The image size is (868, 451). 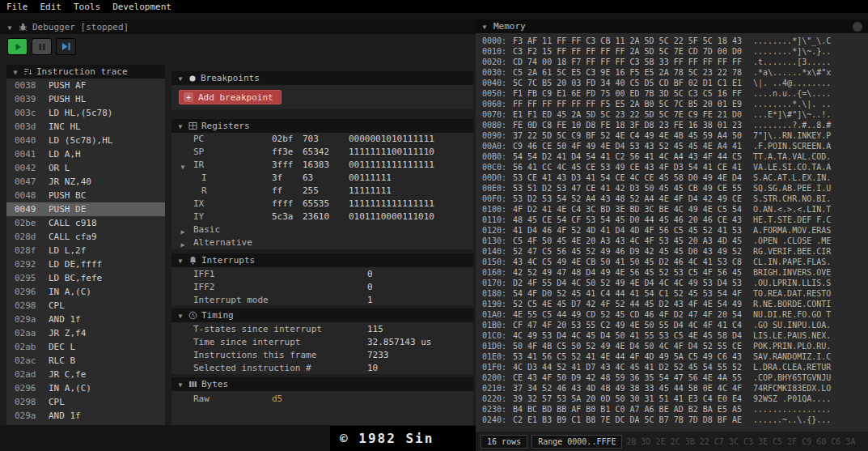 I want to click on breakpoints-title: Breakpoints, so click(x=230, y=78).